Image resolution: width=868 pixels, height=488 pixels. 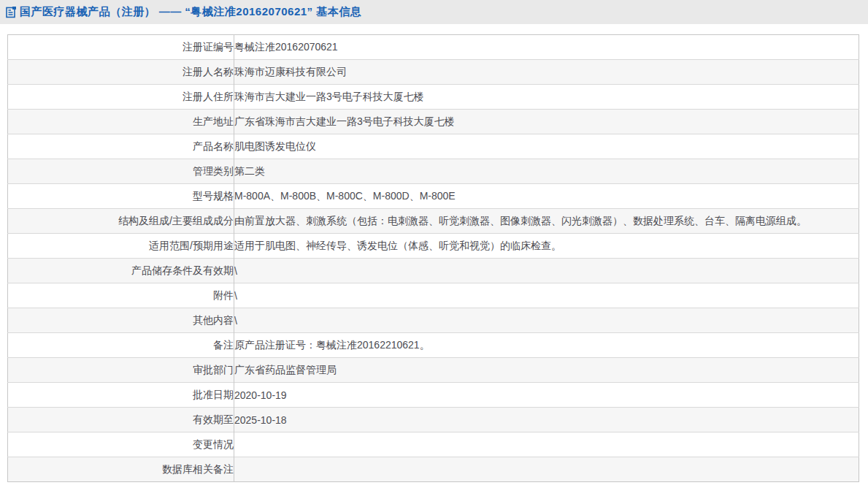 I want to click on row-label: 数据库相关备注, so click(x=121, y=470).